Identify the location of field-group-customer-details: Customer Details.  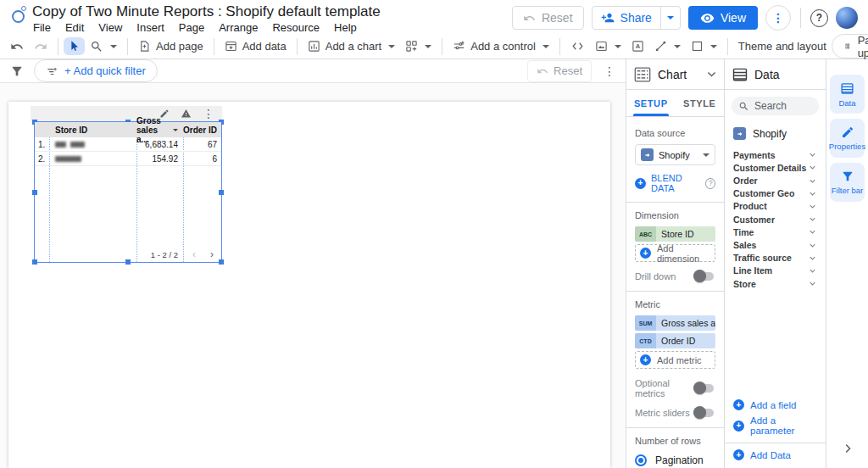
(775, 168).